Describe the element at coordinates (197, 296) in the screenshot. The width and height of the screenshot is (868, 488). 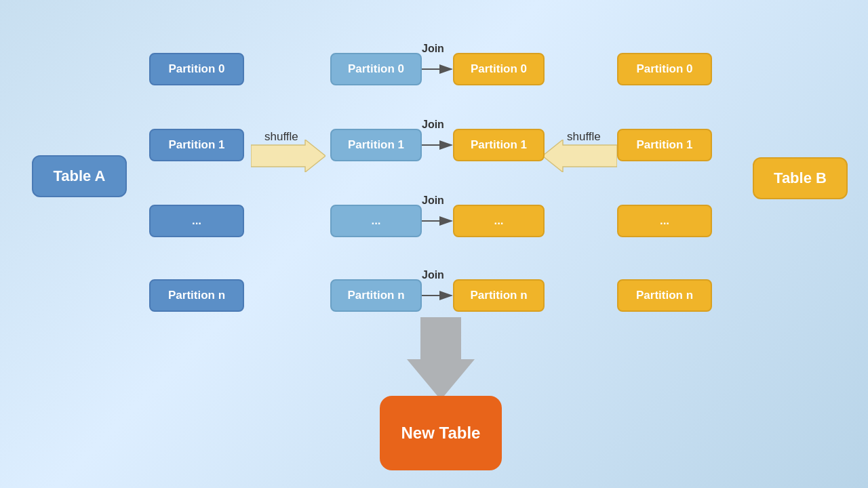
I see `left-partition-n: Partition n` at that location.